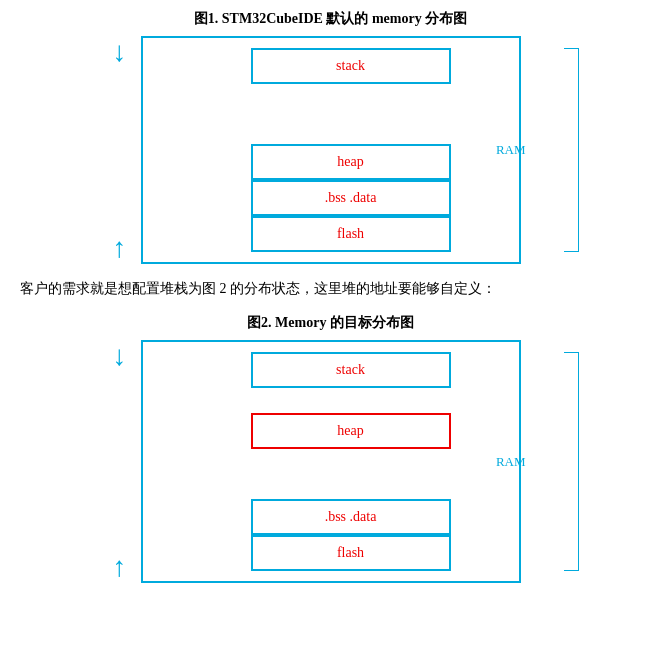 Image resolution: width=661 pixels, height=659 pixels. What do you see at coordinates (120, 248) in the screenshot?
I see `arrow-up-1: ↑` at bounding box center [120, 248].